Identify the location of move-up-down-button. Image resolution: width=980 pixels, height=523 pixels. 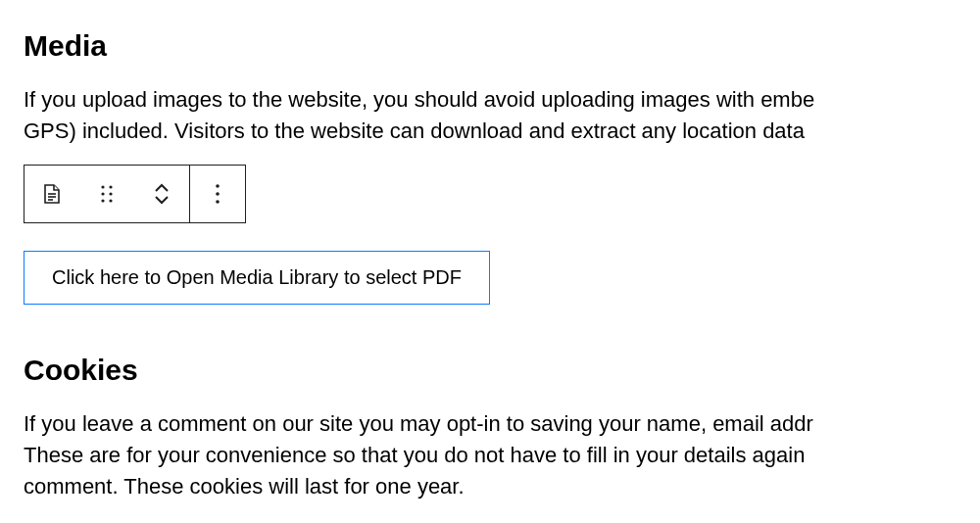
(162, 194).